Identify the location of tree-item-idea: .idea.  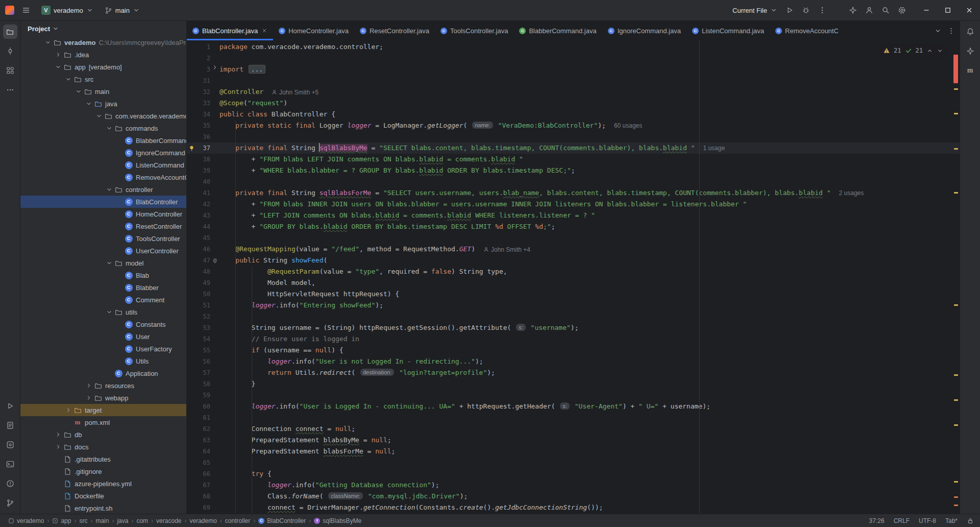
(103, 55).